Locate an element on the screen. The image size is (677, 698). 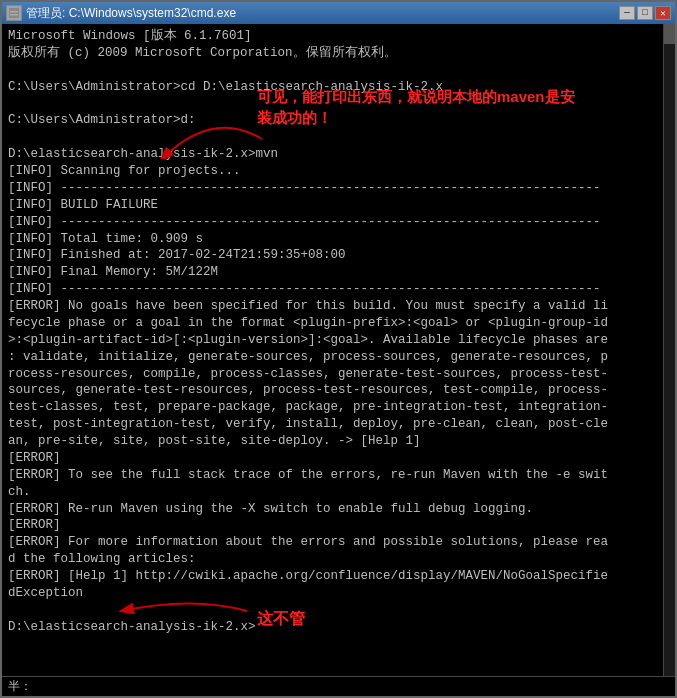
title-bar-left: 管理员: C:\Windows\system32\cmd.exe is located at coordinates (121, 14).